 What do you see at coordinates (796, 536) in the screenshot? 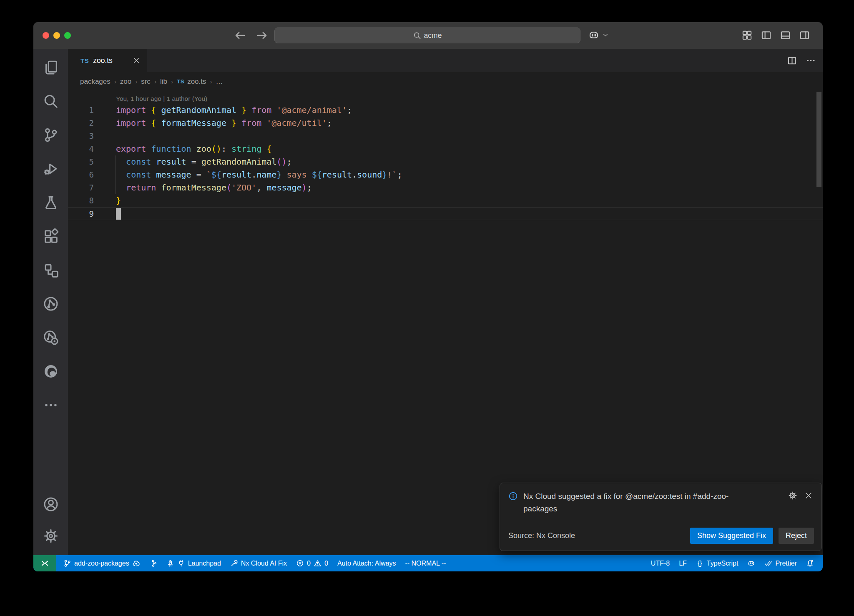
I see `reject-button: Reject` at bounding box center [796, 536].